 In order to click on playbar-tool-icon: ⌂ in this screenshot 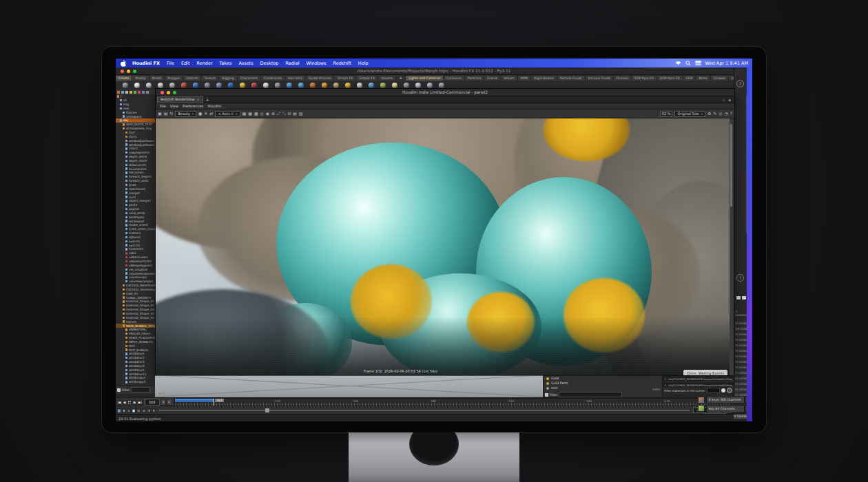, I will do `click(130, 410)`.